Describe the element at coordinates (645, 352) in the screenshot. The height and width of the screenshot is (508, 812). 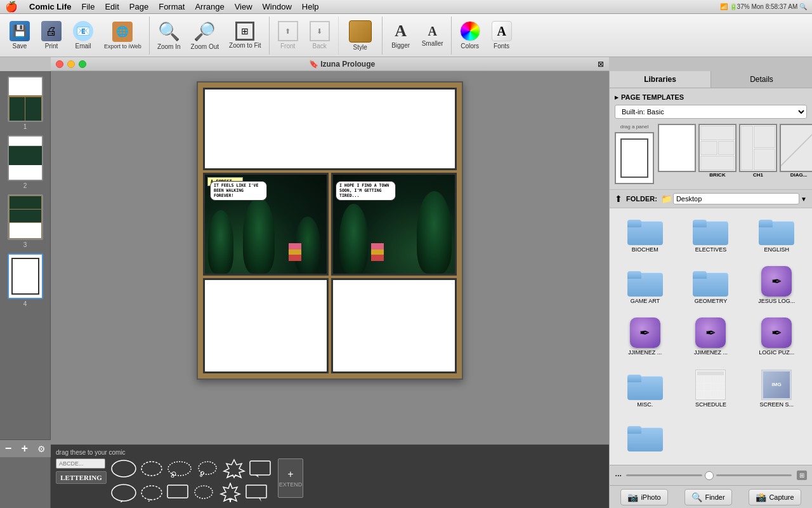
I see `file-jjimenez1-label: JJIMENEZ ...` at that location.